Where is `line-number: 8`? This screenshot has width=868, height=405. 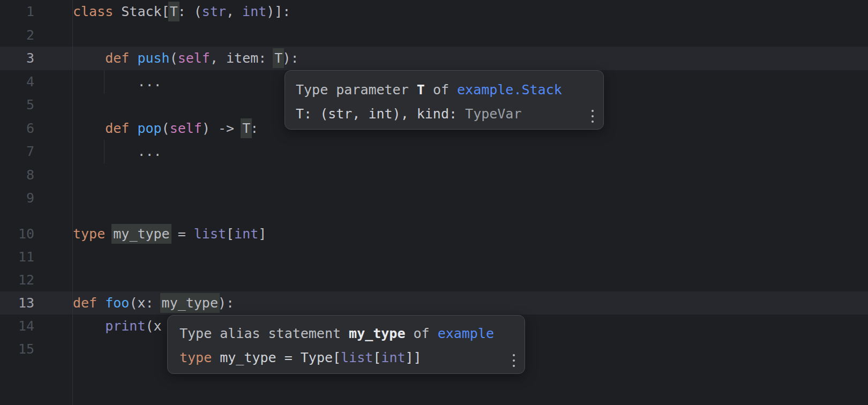
line-number: 8 is located at coordinates (17, 175).